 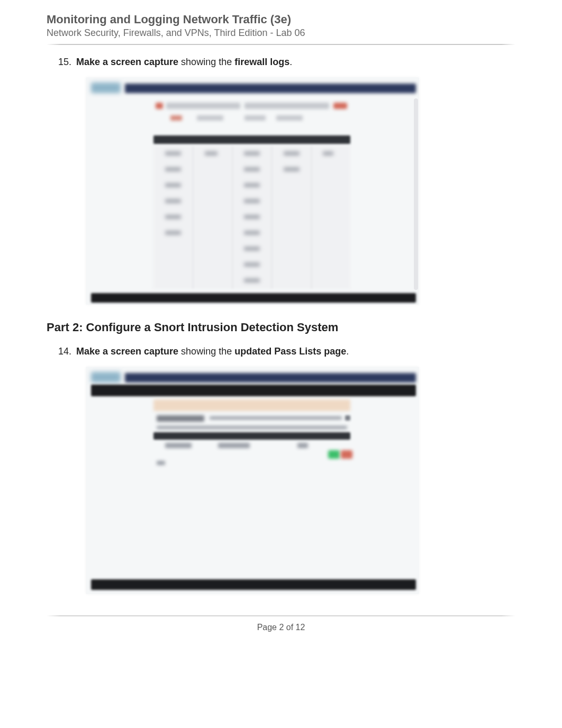 What do you see at coordinates (67, 62) in the screenshot?
I see `list-number: 15.` at bounding box center [67, 62].